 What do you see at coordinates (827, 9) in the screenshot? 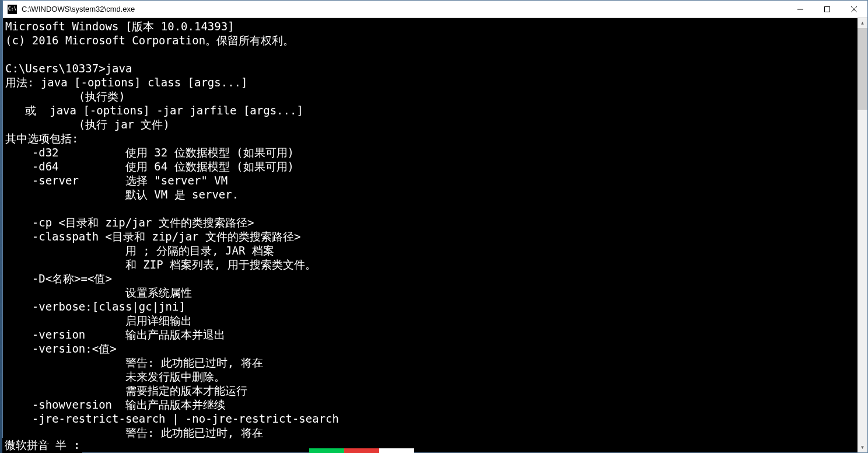
I see `maximize-button` at bounding box center [827, 9].